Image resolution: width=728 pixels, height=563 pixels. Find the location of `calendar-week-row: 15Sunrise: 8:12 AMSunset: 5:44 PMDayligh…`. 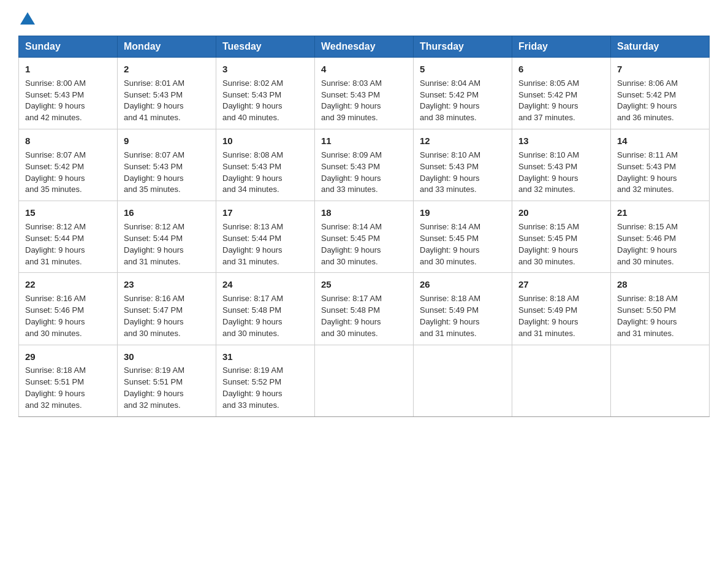

calendar-week-row: 15Sunrise: 8:12 AMSunset: 5:44 PMDayligh… is located at coordinates (364, 237).